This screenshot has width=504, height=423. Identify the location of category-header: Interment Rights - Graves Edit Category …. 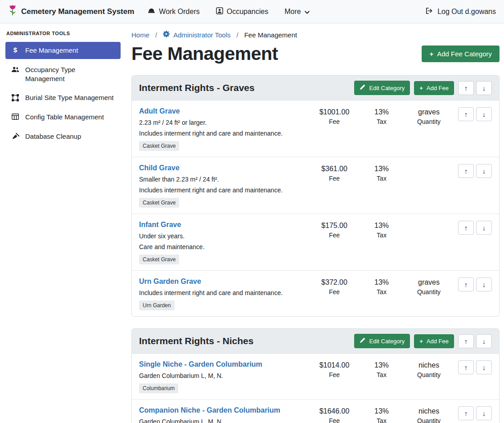
(315, 88).